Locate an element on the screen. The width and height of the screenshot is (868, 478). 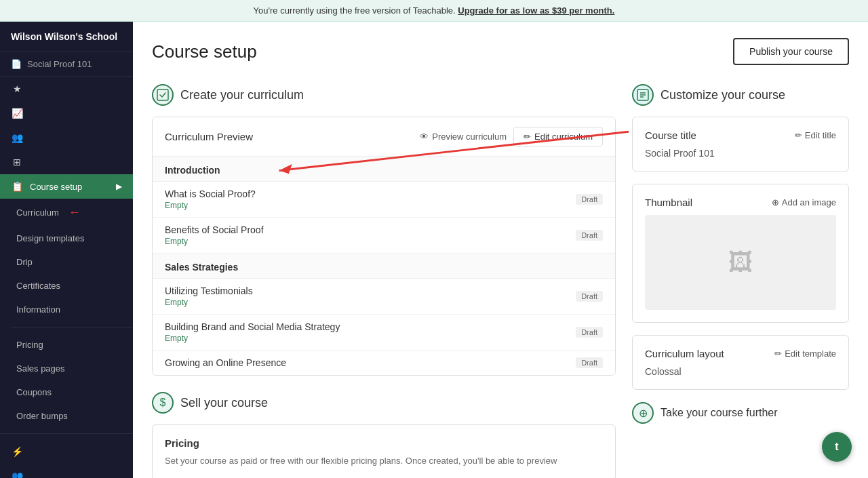
section-introduction: Introduction is located at coordinates (384, 170).